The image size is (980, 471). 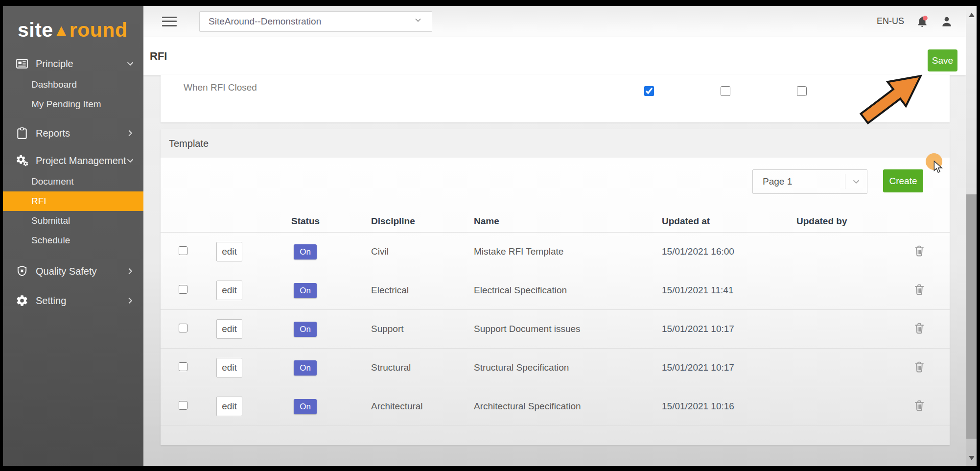 I want to click on hamburger-menu-icon, so click(x=169, y=22).